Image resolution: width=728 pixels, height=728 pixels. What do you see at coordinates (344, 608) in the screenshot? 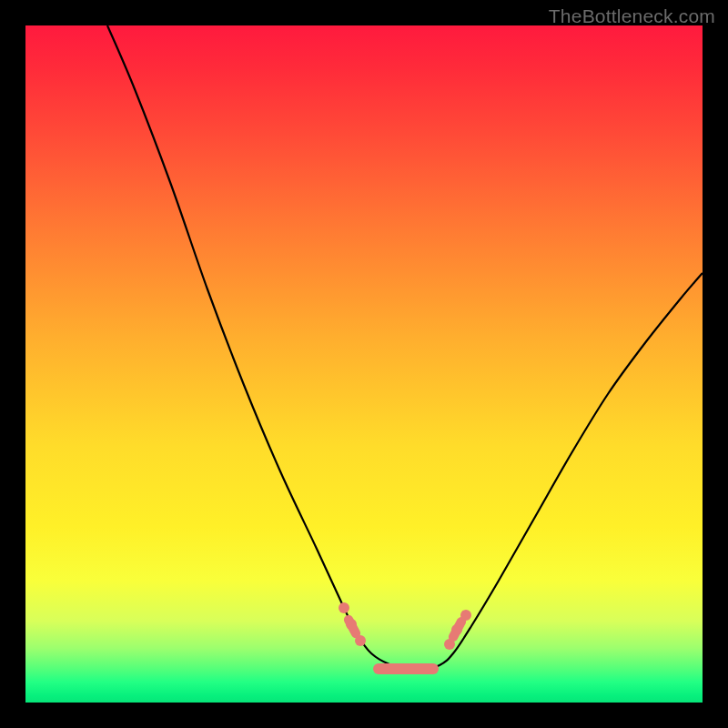
I see `curve-marker-dot` at bounding box center [344, 608].